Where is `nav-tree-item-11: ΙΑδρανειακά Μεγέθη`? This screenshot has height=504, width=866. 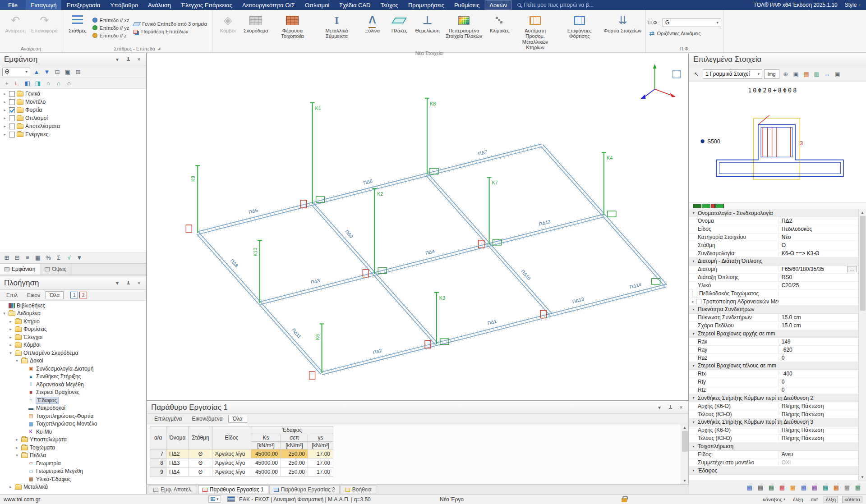 nav-tree-item-11: ΙΑδρανειακά Μεγέθη is located at coordinates (73, 385).